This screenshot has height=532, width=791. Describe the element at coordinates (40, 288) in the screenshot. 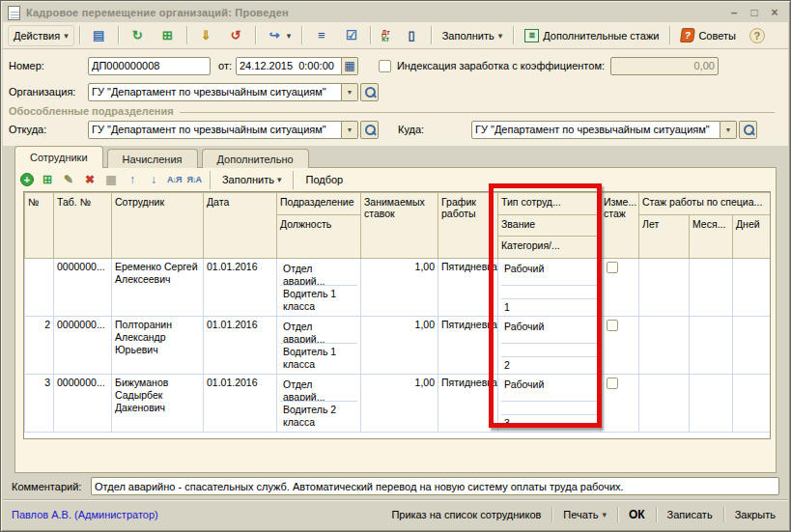

I see `row-number-cell-selected: 1` at that location.